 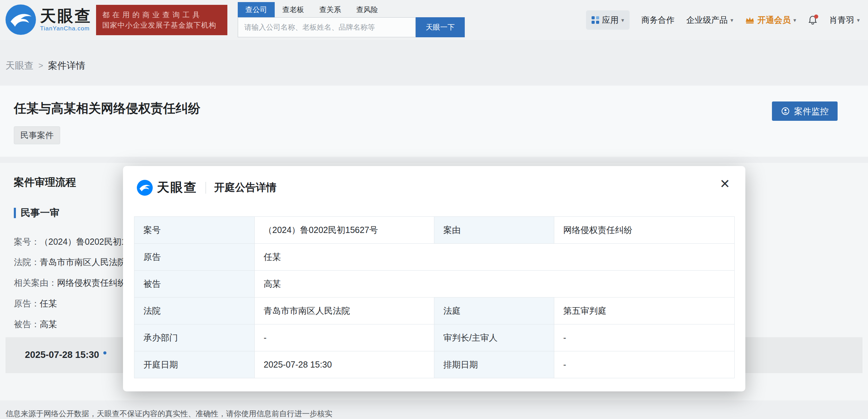 What do you see at coordinates (195, 230) in the screenshot?
I see `cell-label: 案号` at bounding box center [195, 230].